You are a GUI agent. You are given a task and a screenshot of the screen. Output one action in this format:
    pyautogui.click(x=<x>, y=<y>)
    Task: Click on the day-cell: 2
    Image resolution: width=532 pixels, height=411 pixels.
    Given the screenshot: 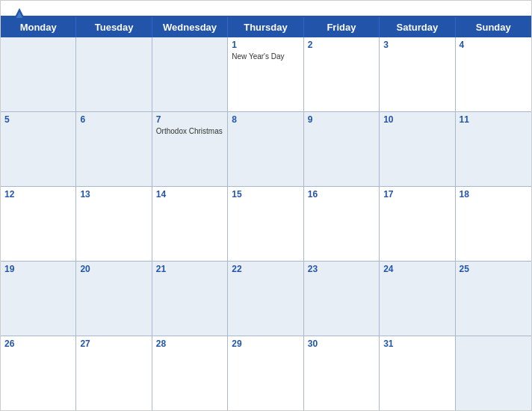 What is the action you would take?
    pyautogui.click(x=342, y=75)
    